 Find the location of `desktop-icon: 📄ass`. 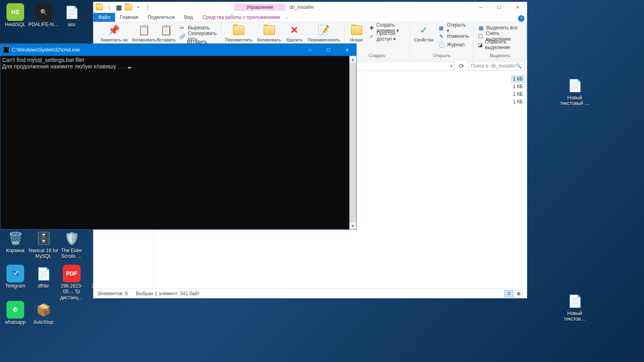

desktop-icon: 📄ass is located at coordinates (72, 15).